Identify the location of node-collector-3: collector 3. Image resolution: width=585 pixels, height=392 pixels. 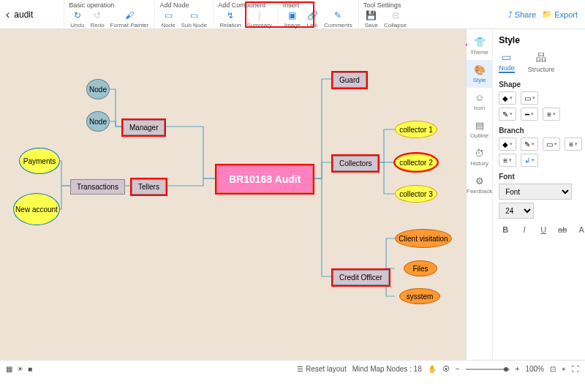
(416, 194).